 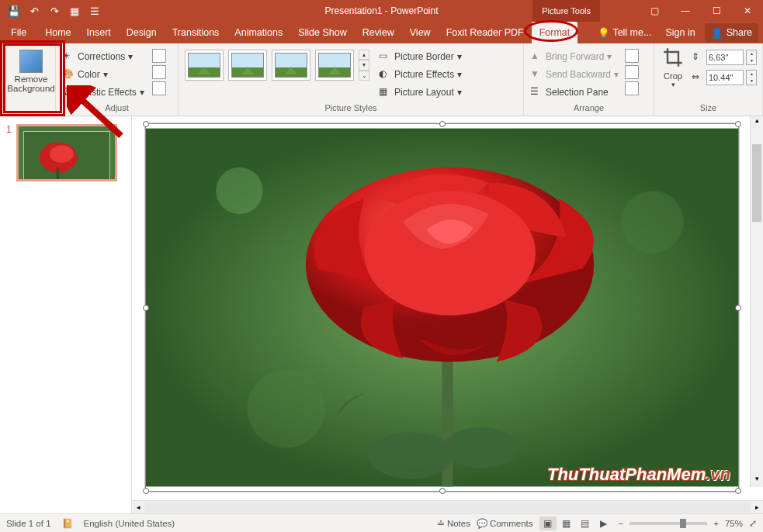 What do you see at coordinates (34, 11) in the screenshot?
I see `undo-icon: ↶` at bounding box center [34, 11].